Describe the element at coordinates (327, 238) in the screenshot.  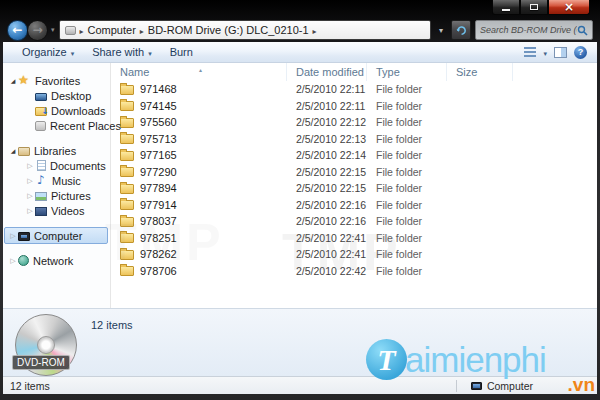
I see `date-modified: 2/5/2010 22:41` at that location.